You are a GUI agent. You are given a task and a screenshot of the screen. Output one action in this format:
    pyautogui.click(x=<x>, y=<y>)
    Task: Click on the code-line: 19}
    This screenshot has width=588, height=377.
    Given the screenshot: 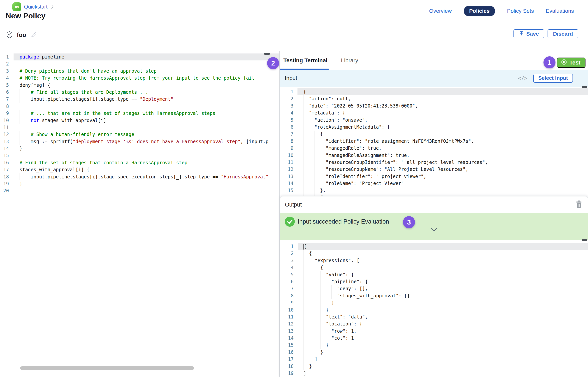 What is the action you would take?
    pyautogui.click(x=140, y=184)
    